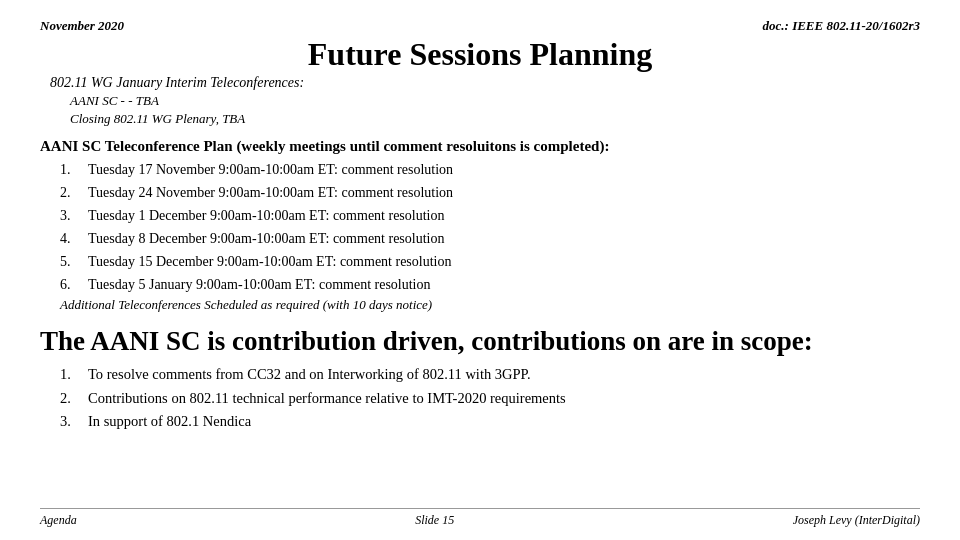 The width and height of the screenshot is (960, 540). I want to click on header-left: November 2020, so click(82, 26).